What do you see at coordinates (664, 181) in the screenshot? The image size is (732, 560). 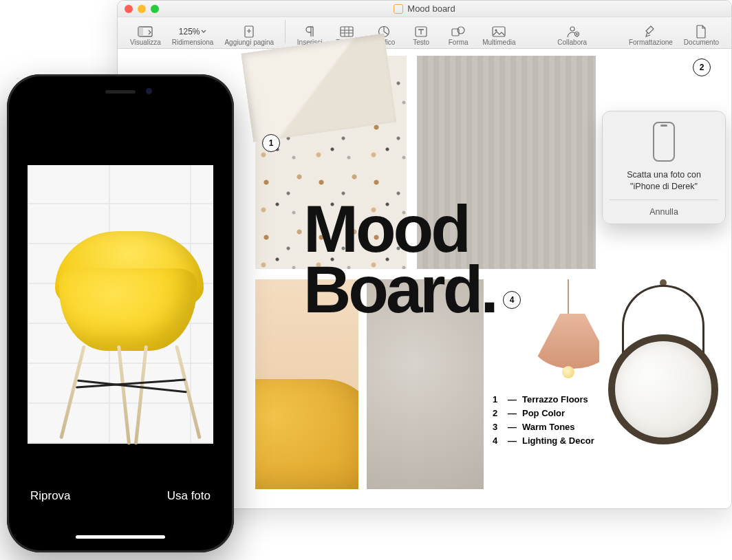 I see `popover-message: Scatta una foto con "iPhone di Derek"` at bounding box center [664, 181].